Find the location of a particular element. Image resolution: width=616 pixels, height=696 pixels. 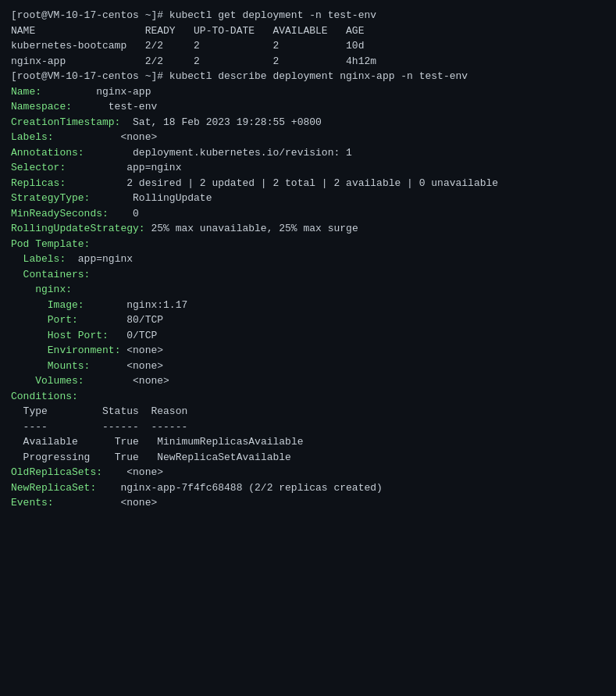

line-labels: Labels: <none> is located at coordinates (308, 137).